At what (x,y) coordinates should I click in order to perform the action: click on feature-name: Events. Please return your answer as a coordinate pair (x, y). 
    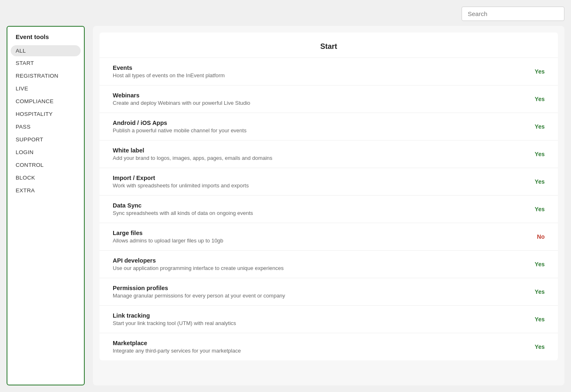
    Looking at the image, I should click on (169, 68).